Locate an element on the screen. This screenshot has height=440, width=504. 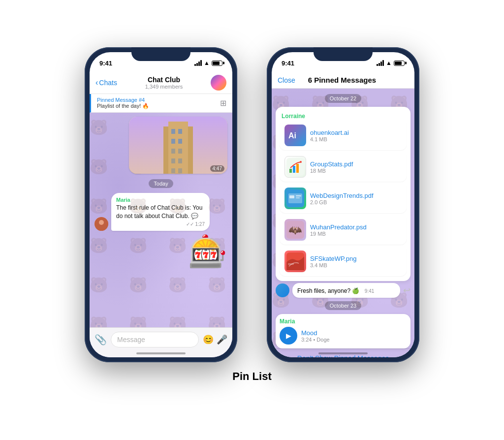
date-oct22: October 22 is located at coordinates (343, 98).